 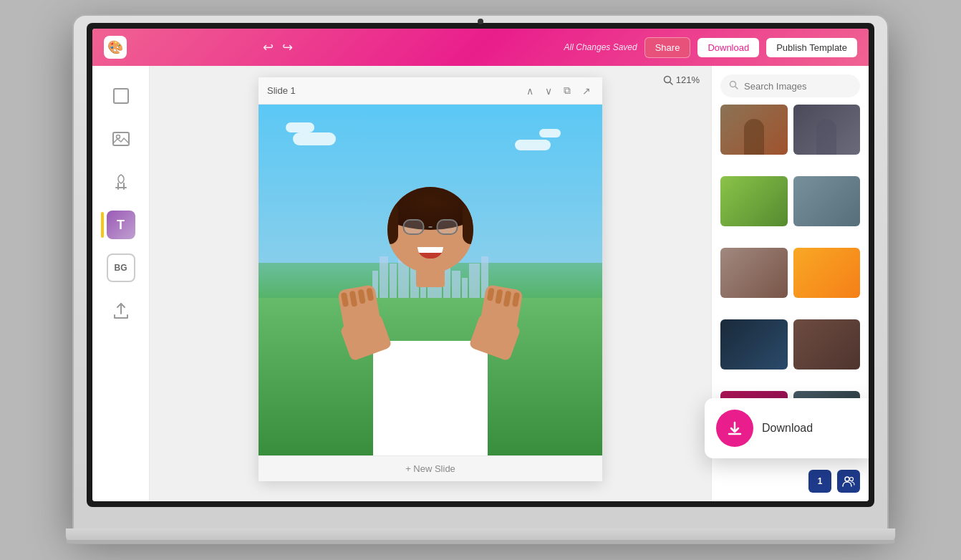 I want to click on sidebar-item-text: T, so click(x=121, y=225).